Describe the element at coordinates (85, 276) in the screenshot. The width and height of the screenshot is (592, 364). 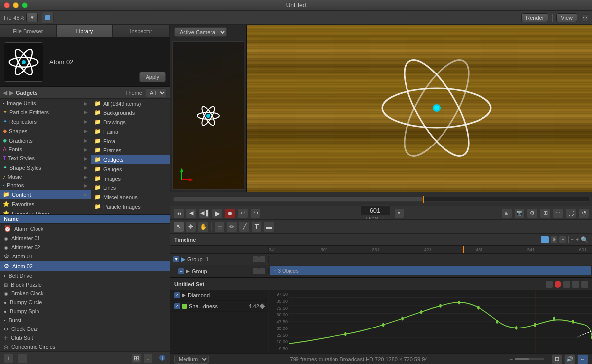
I see `name-belt-drive: • Belt Drive` at that location.